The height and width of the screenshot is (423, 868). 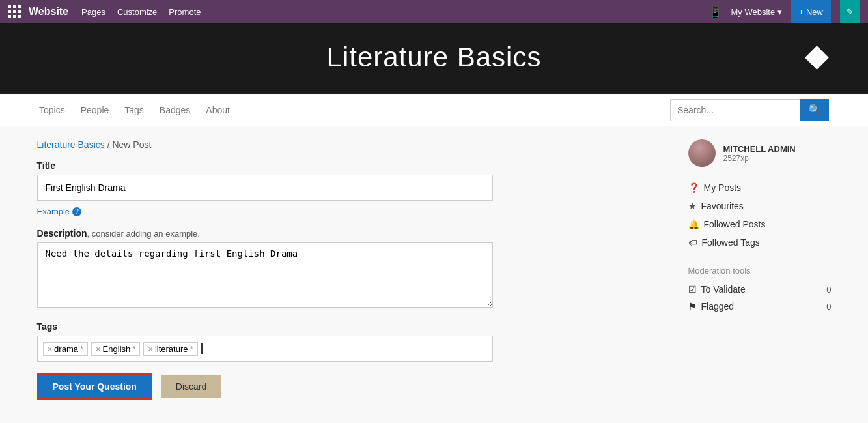 What do you see at coordinates (760, 215) in the screenshot?
I see `sidebar-menu: ❓ My Posts ★ Favourites 🔔 Followed Posts…` at bounding box center [760, 215].